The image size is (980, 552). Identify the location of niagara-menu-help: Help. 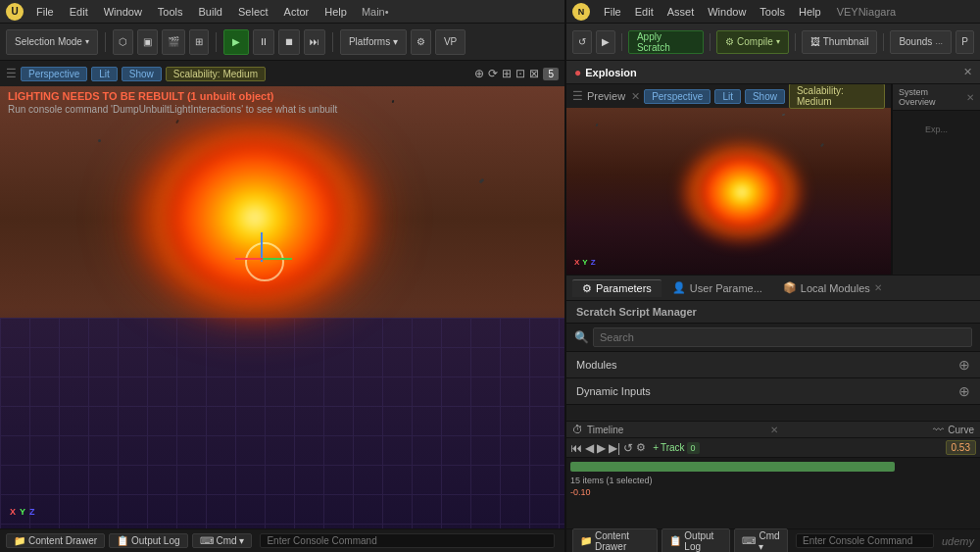
(809, 12).